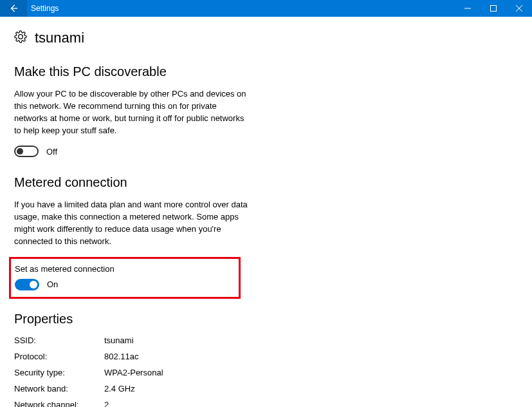 Image resolution: width=532 pixels, height=407 pixels. I want to click on window-title: Settings, so click(241, 8).